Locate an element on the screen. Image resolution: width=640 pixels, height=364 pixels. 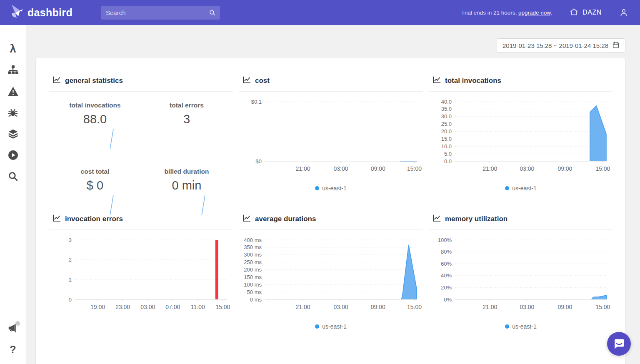
sidebar-item-resources is located at coordinates (13, 134).